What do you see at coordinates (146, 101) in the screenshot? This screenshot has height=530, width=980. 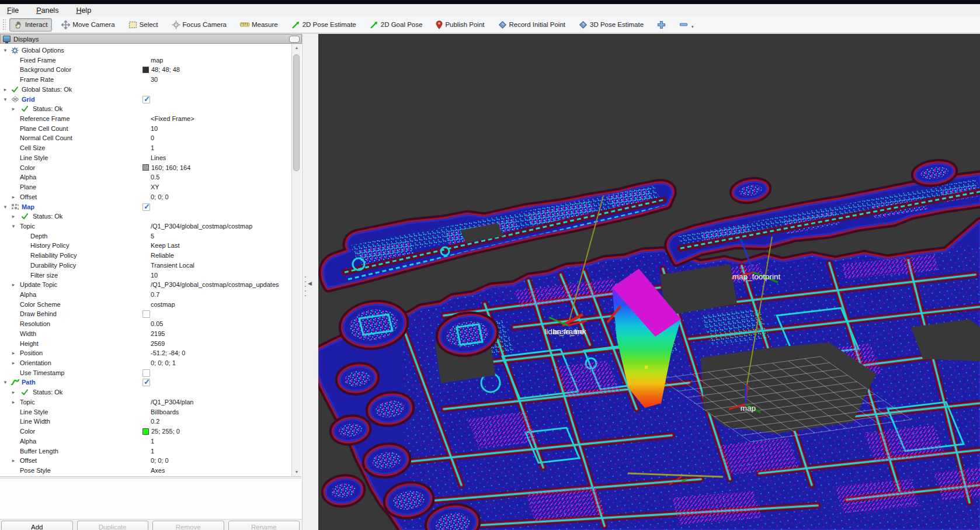 I see `tree-row-grid: ▾Grid` at bounding box center [146, 101].